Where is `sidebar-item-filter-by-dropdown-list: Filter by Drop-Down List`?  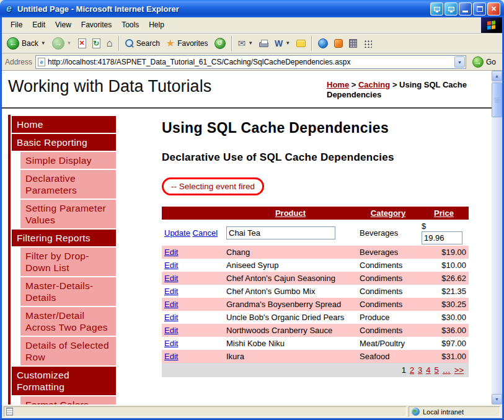 sidebar-item-filter-by-dropdown-list: Filter by Drop-Down List is located at coordinates (68, 262).